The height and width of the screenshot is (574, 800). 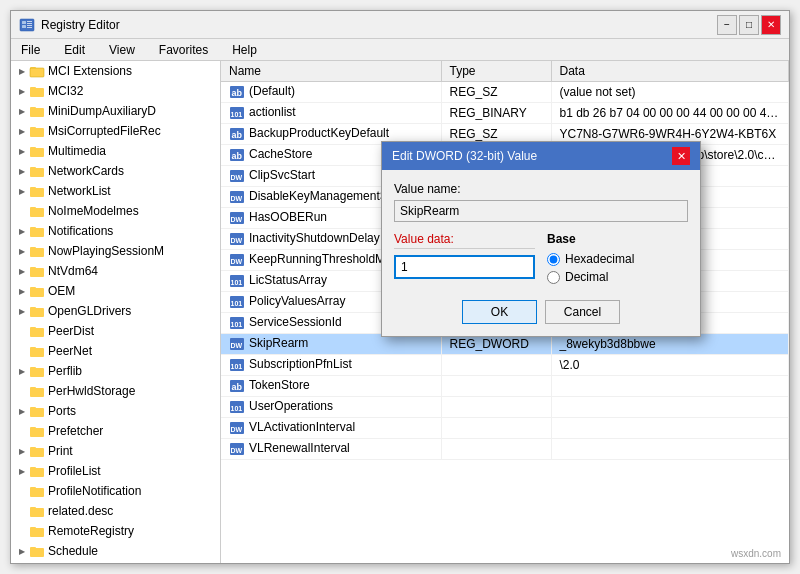 I want to click on minimize-button: −, so click(x=727, y=25).